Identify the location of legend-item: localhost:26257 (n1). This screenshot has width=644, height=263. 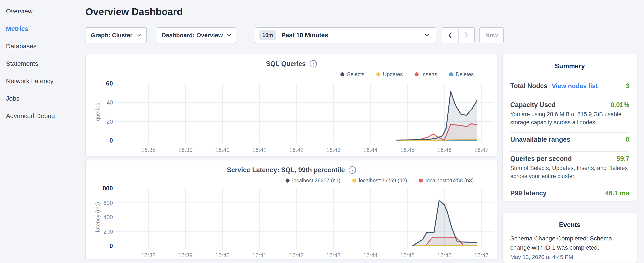
(313, 181).